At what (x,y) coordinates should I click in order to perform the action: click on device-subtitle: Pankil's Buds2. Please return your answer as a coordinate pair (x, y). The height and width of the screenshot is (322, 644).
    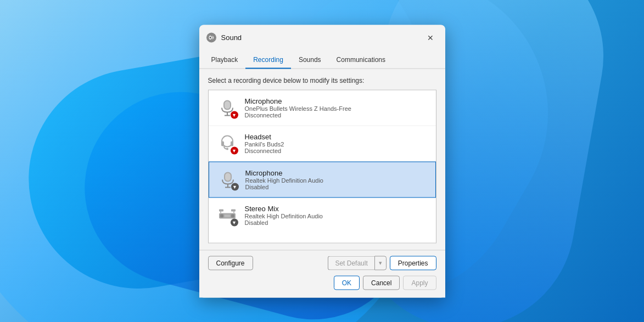
    Looking at the image, I should click on (337, 144).